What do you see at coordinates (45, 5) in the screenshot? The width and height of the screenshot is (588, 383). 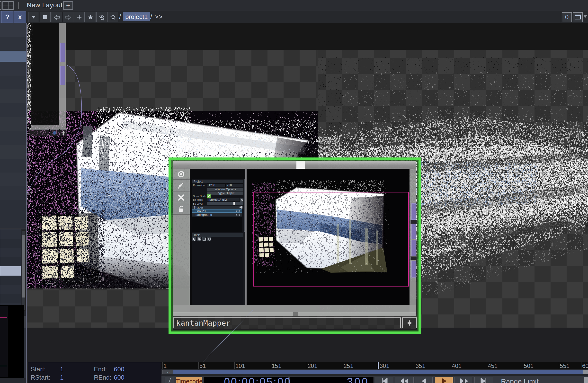 I see `layout-name-label: New Layout` at bounding box center [45, 5].